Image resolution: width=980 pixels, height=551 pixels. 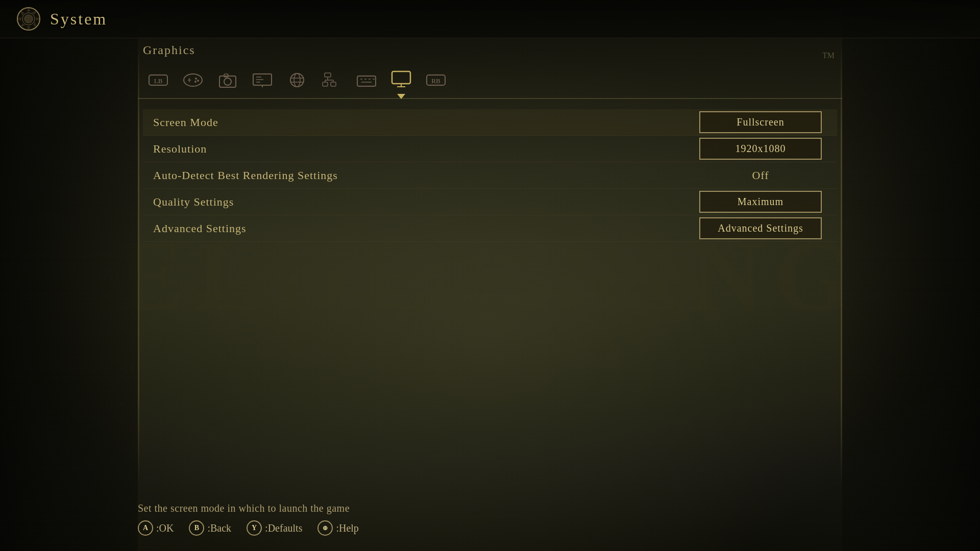 What do you see at coordinates (193, 80) in the screenshot?
I see `tab-gamepad` at bounding box center [193, 80].